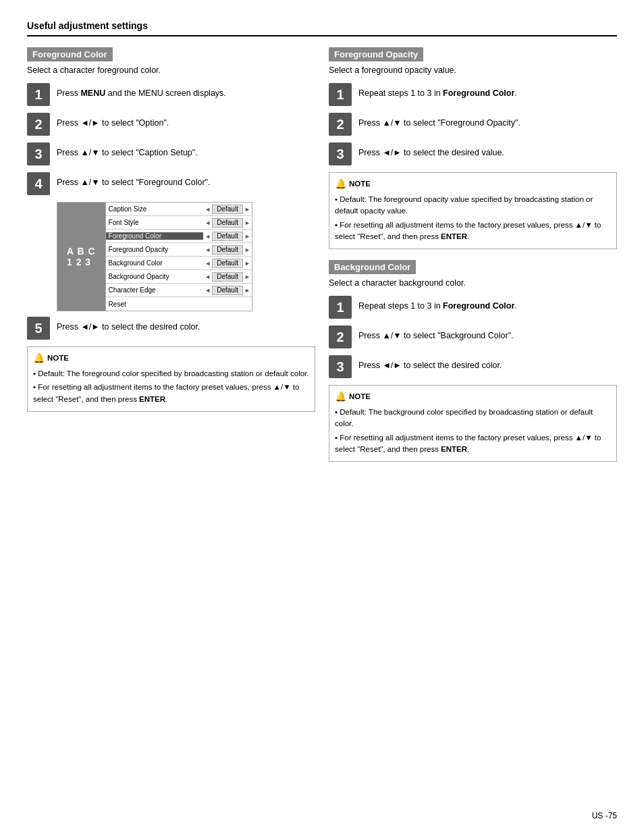 The height and width of the screenshot is (834, 644). I want to click on fo-step-3-row: 3 Press ◄/► to select the desired value., so click(473, 154).